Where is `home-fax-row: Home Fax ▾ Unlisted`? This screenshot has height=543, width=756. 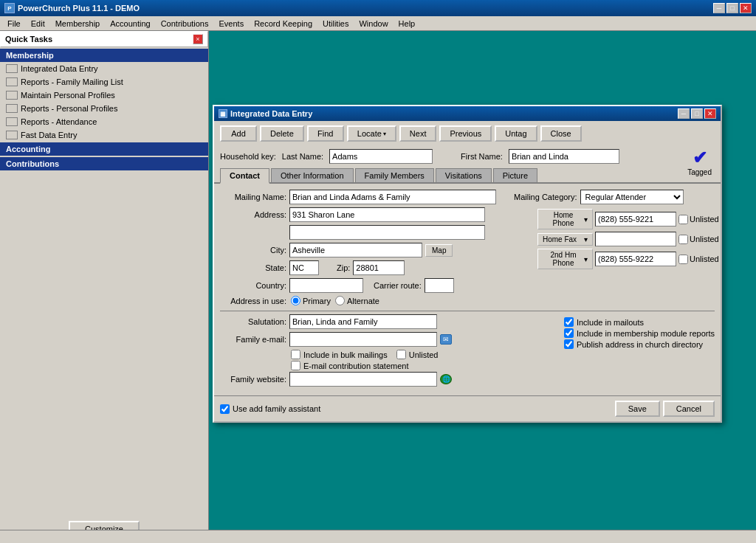
home-fax-row: Home Fax ▾ Unlisted is located at coordinates (626, 239).